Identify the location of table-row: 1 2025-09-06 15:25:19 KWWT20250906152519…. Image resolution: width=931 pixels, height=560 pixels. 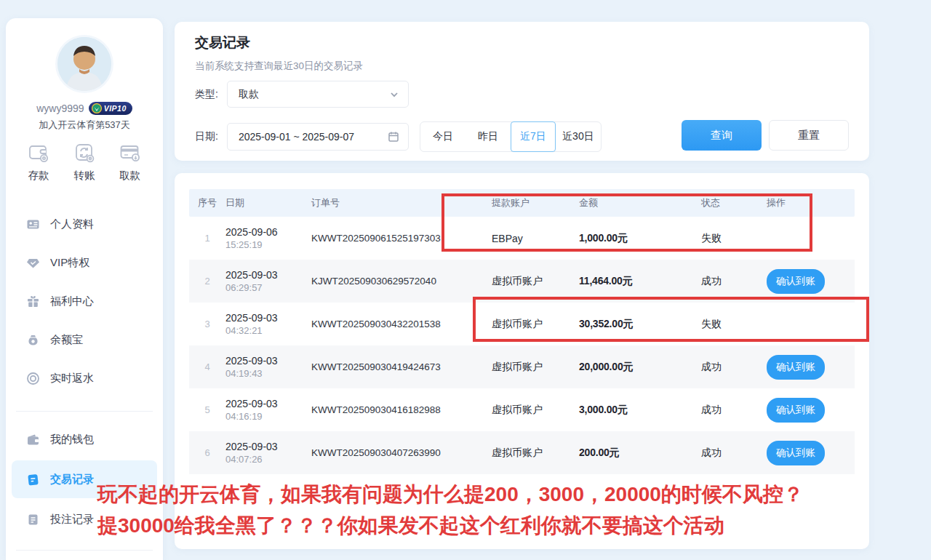
(522, 239).